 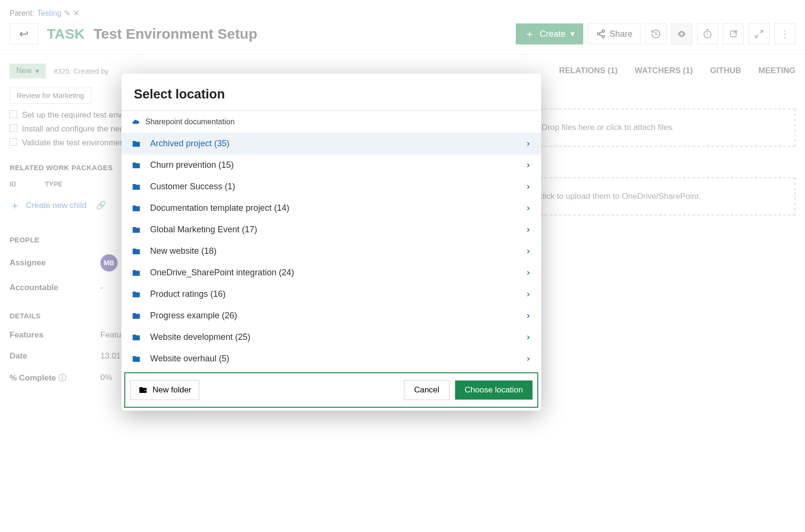 What do you see at coordinates (331, 229) in the screenshot?
I see `folder-row: Global Marketing Event (17)` at bounding box center [331, 229].